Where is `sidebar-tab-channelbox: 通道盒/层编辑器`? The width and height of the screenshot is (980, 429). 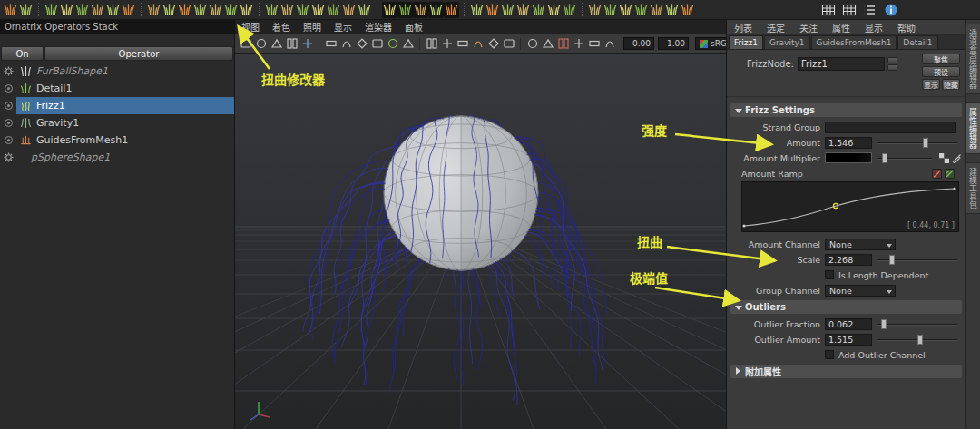 sidebar-tab-channelbox: 通道盒/层编辑器 is located at coordinates (973, 59).